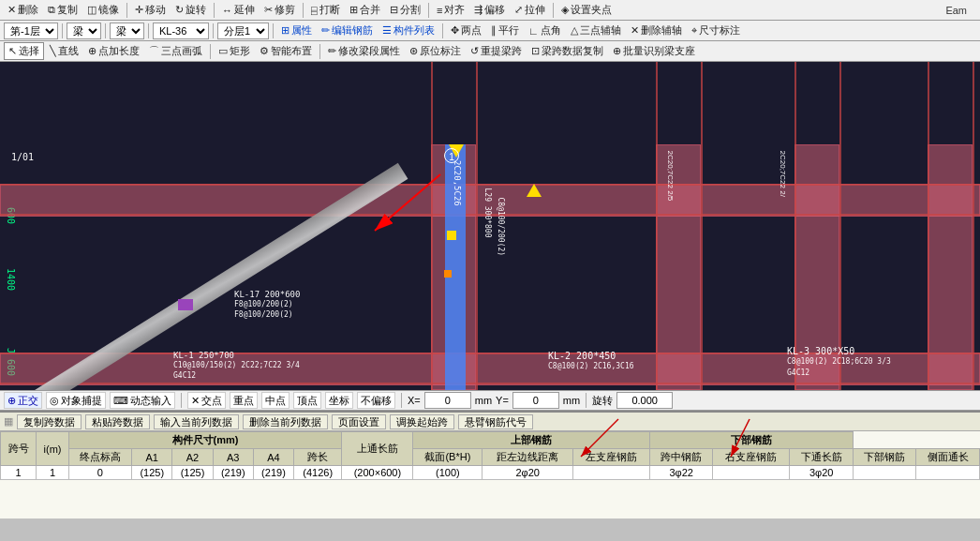 This screenshot has height=541, width=980. What do you see at coordinates (24, 51) in the screenshot?
I see `select-btn: ↖ 选择` at bounding box center [24, 51].